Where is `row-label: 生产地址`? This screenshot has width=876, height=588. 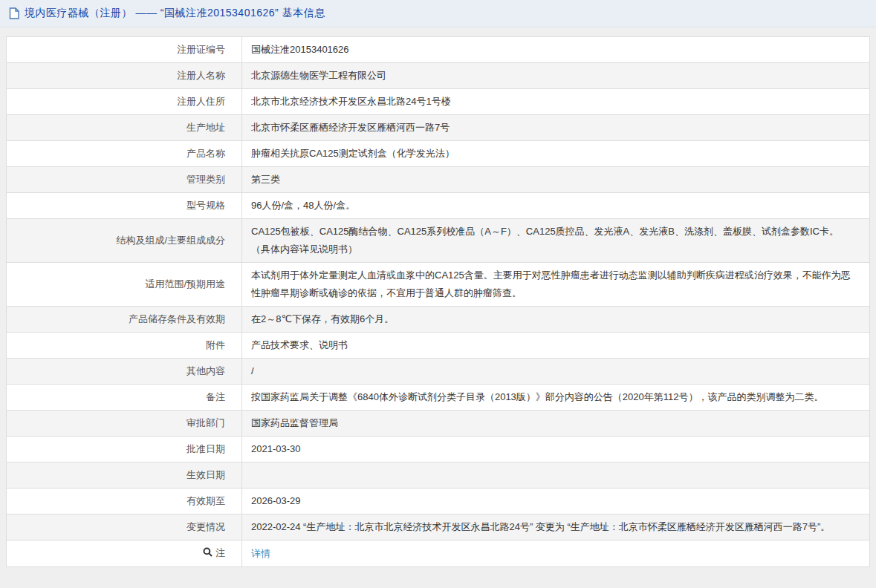
row-label: 生产地址 is located at coordinates (125, 128).